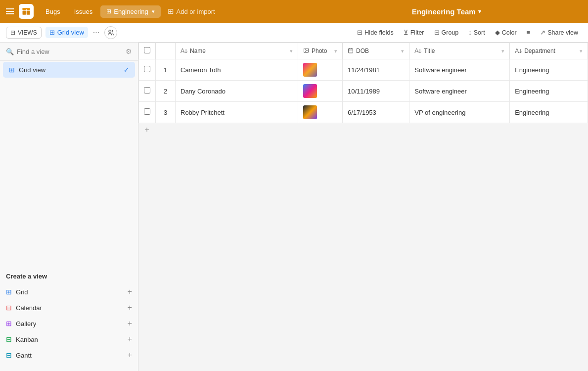  What do you see at coordinates (109, 11) in the screenshot?
I see `engineering-tab-icon: ⊞` at bounding box center [109, 11].